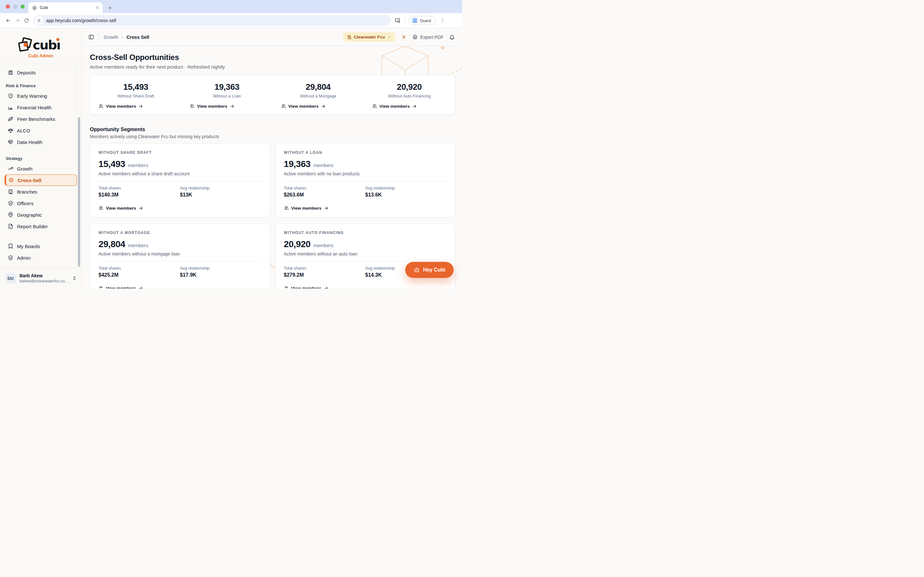 The image size is (924, 577). Describe the element at coordinates (97, 8) in the screenshot. I see `close-tab-icon` at that location.